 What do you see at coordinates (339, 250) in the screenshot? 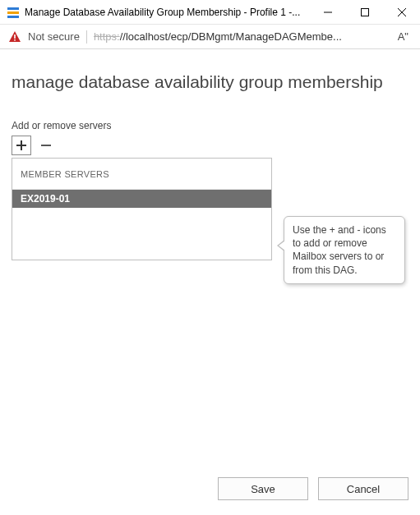
I see `callout-text: Use the + and - icons to add or remove M…` at bounding box center [339, 250].